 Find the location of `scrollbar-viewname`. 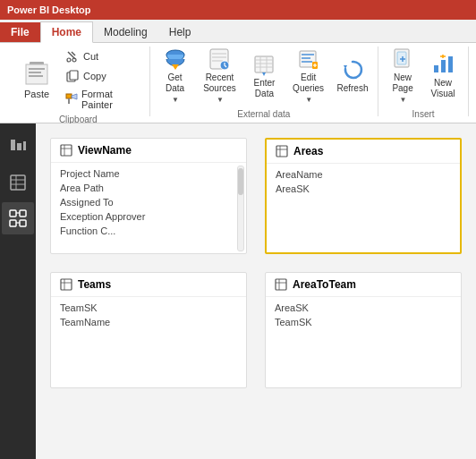

scrollbar-viewname is located at coordinates (241, 208).